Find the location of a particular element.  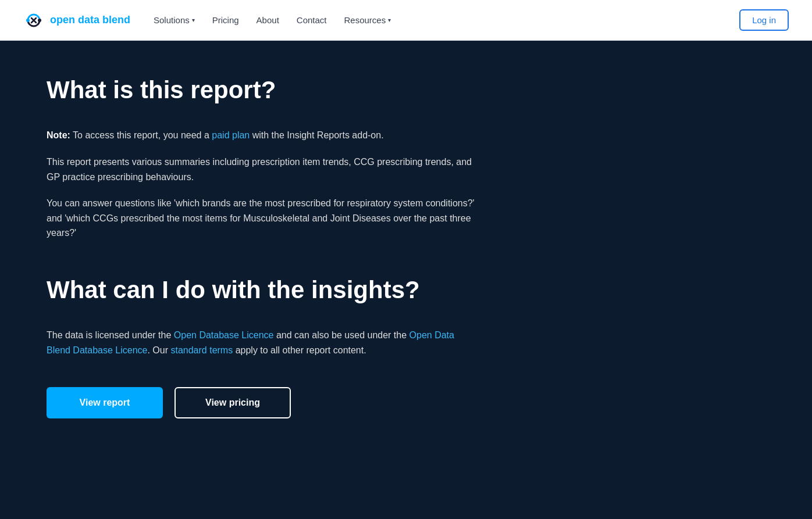

section-what-can-i-do: What can I do with the insights? The dat… is located at coordinates (262, 317).